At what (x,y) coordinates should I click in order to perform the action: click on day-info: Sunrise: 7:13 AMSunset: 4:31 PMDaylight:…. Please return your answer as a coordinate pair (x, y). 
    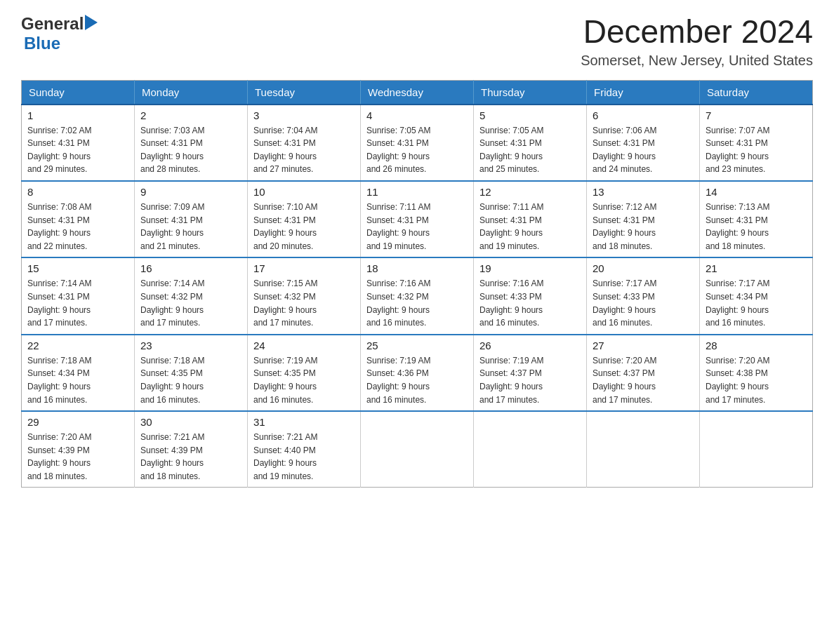
    Looking at the image, I should click on (737, 227).